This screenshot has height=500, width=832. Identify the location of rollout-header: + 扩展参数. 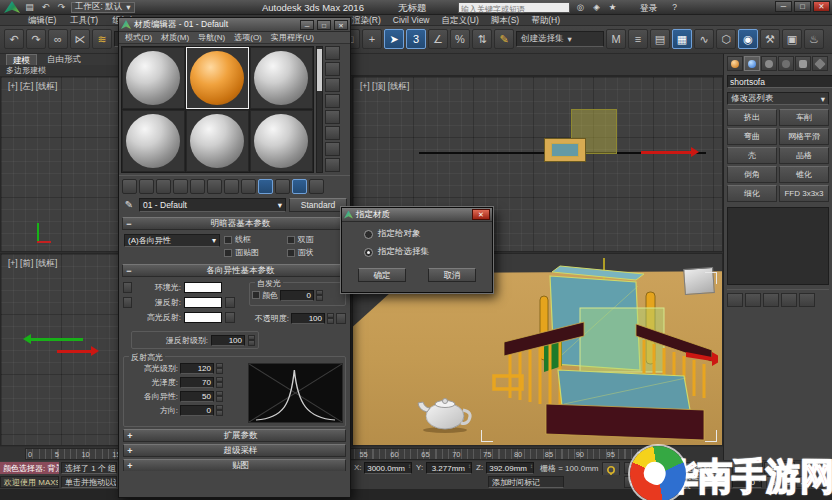
(234, 436).